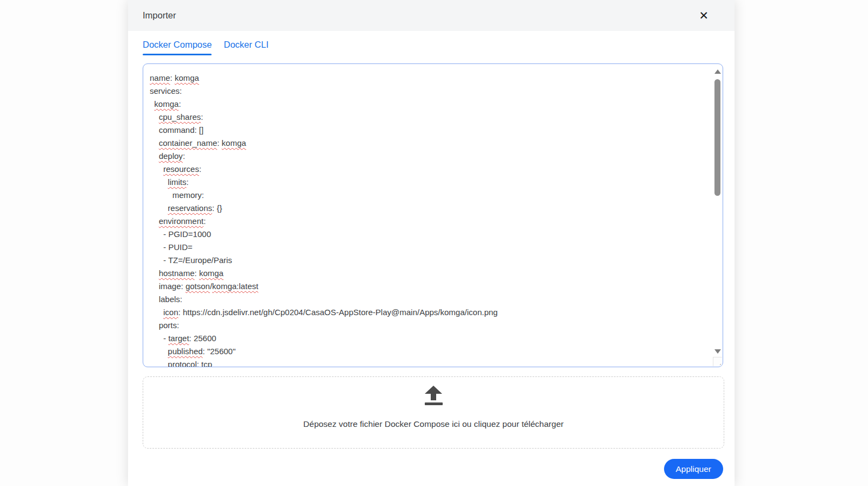 The image size is (868, 486). What do you see at coordinates (704, 15) in the screenshot?
I see `close-icon: ✕` at bounding box center [704, 15].